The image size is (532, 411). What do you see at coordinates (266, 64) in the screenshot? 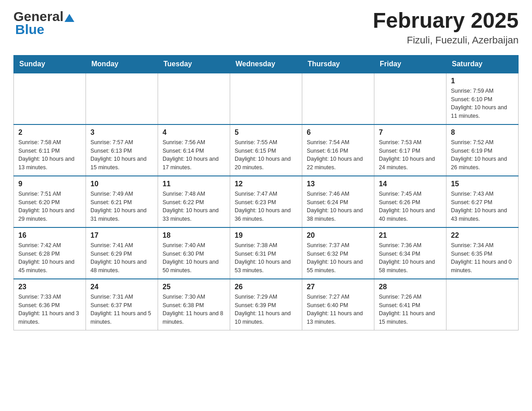
I see `calendar-header-row: Sunday Monday Tuesday Wednesday Thursday…` at bounding box center [266, 64].